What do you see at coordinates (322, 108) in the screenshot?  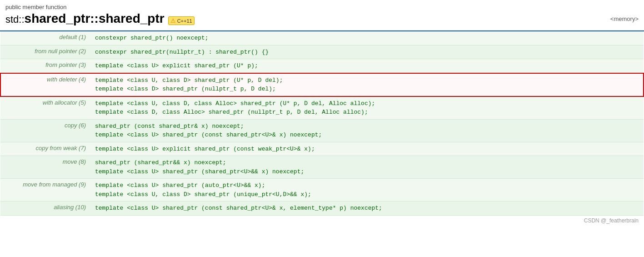 I see `table-row: with allocator (5)template <class U, cla…` at bounding box center [322, 108].